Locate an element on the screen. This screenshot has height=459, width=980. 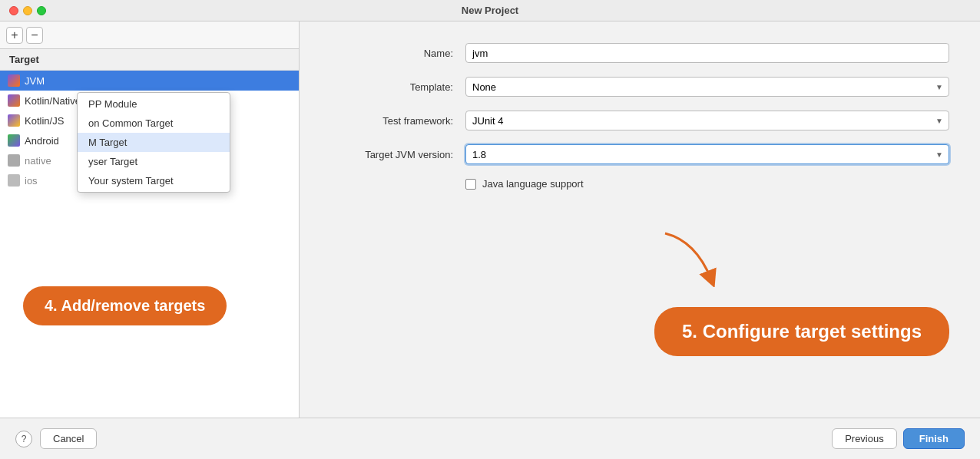
target-header: Target is located at coordinates (149, 60).